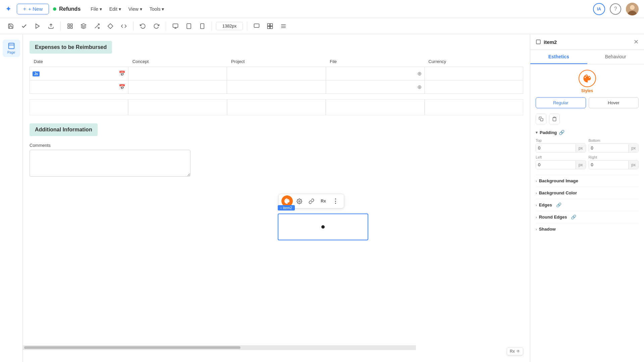 The width and height of the screenshot is (644, 362). What do you see at coordinates (587, 57) in the screenshot?
I see `right-sidebar-tabs: Esthetics Behaviour` at bounding box center [587, 57].